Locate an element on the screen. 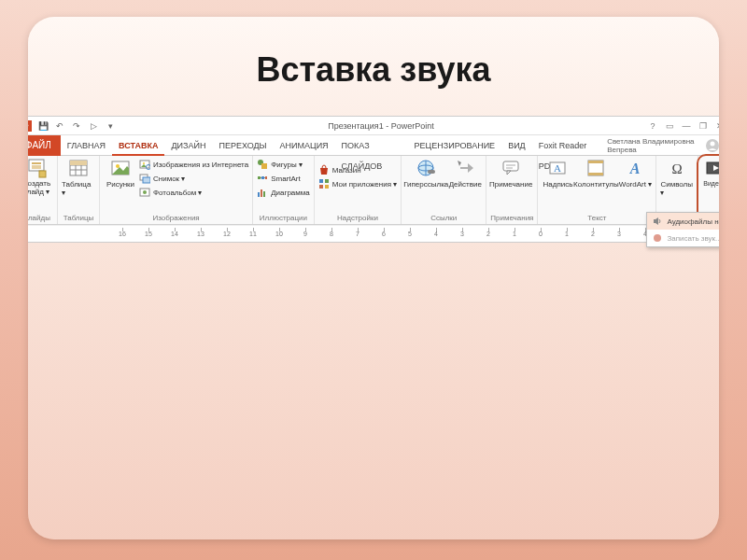  comment-button: Примечание is located at coordinates (511, 174).